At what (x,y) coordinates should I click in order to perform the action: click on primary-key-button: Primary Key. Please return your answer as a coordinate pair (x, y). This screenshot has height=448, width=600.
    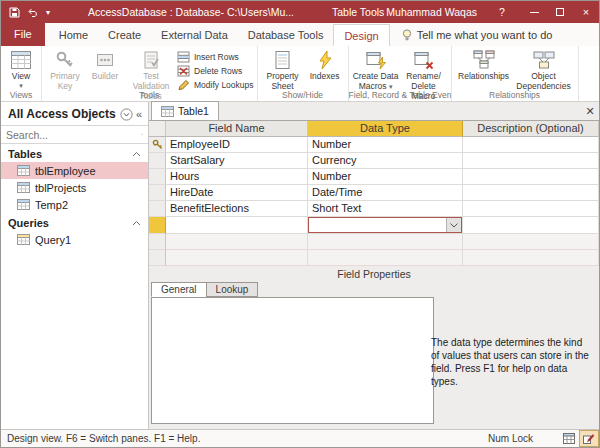
    Looking at the image, I should click on (65, 70).